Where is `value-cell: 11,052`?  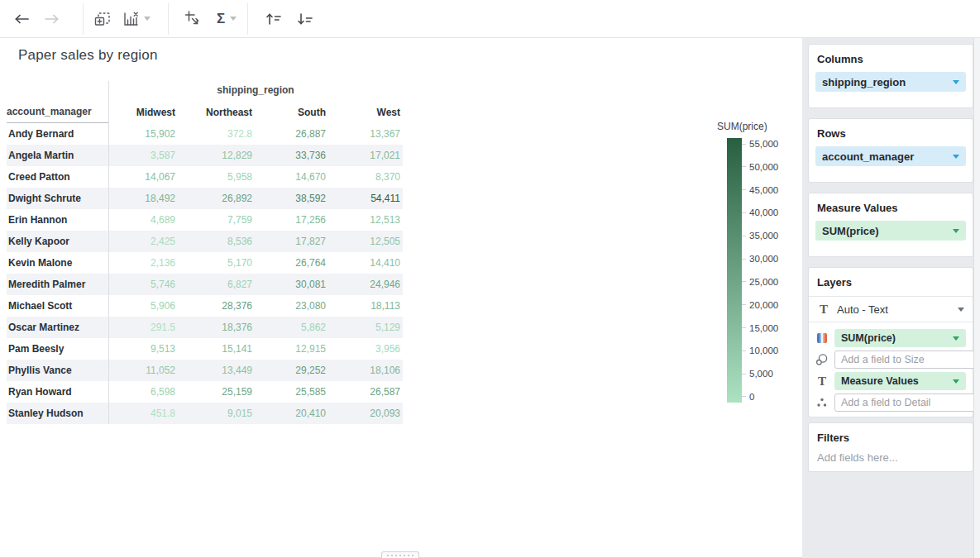
value-cell: 11,052 is located at coordinates (143, 370).